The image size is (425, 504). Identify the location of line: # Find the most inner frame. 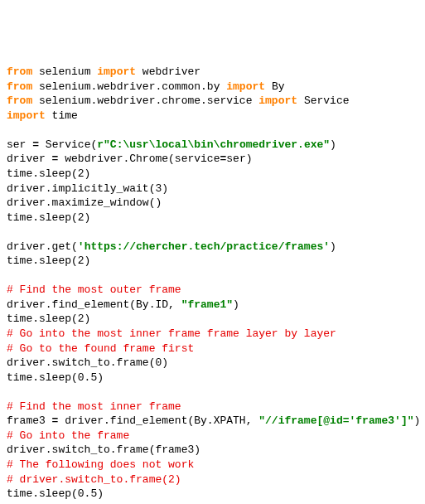
(94, 406).